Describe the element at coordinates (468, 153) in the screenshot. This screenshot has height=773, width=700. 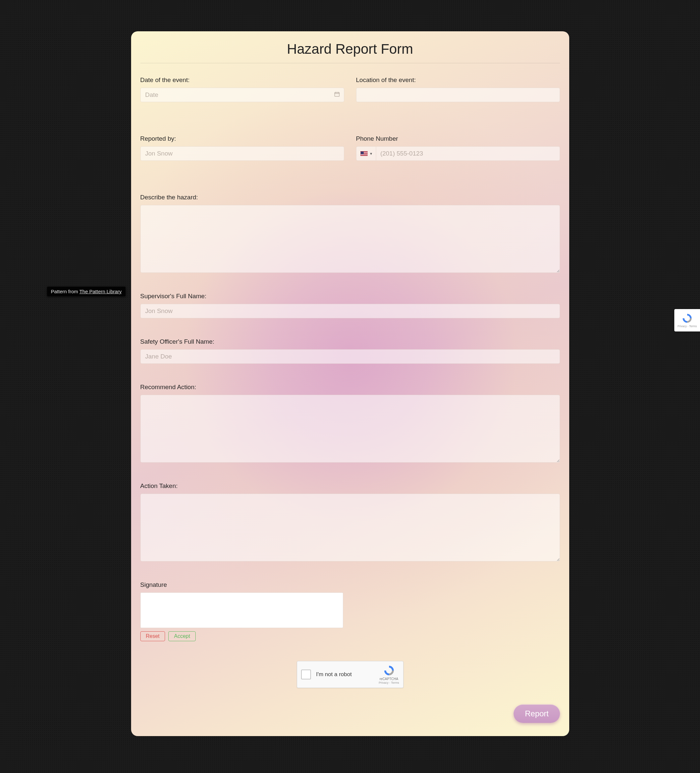
I see `phone-input` at that location.